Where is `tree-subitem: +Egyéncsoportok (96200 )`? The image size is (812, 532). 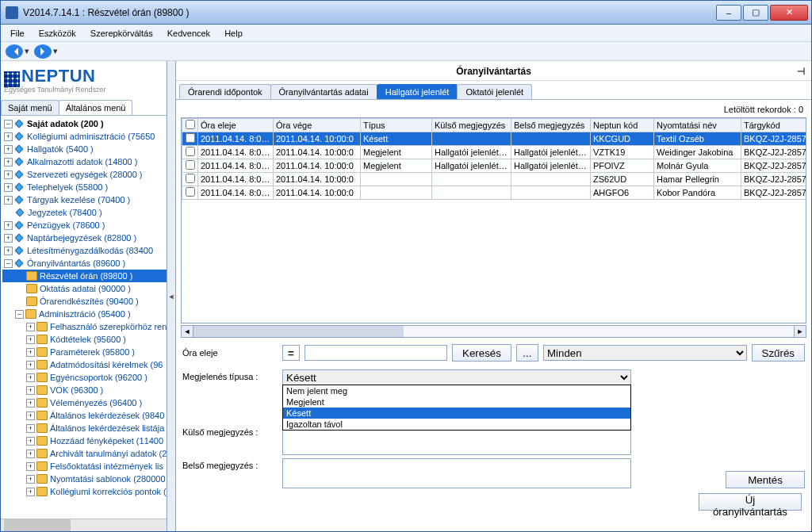 tree-subitem: +Egyéncsoportok (96200 ) is located at coordinates (84, 377).